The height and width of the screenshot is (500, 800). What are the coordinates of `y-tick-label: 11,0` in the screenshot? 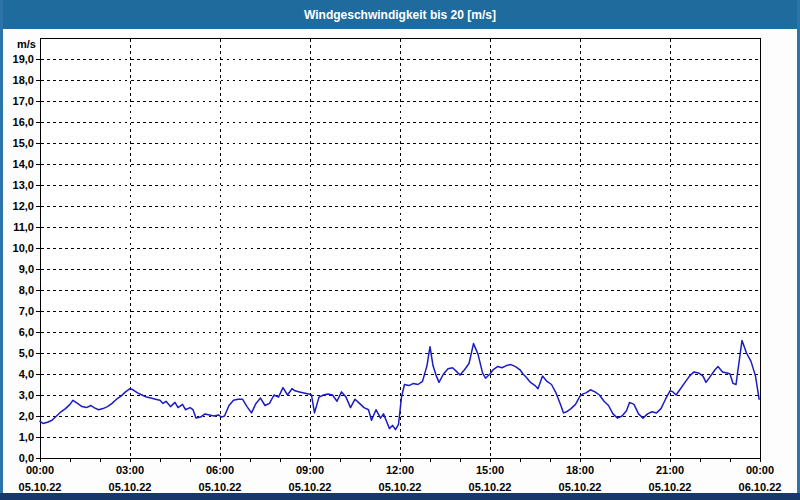 It's located at (24, 227).